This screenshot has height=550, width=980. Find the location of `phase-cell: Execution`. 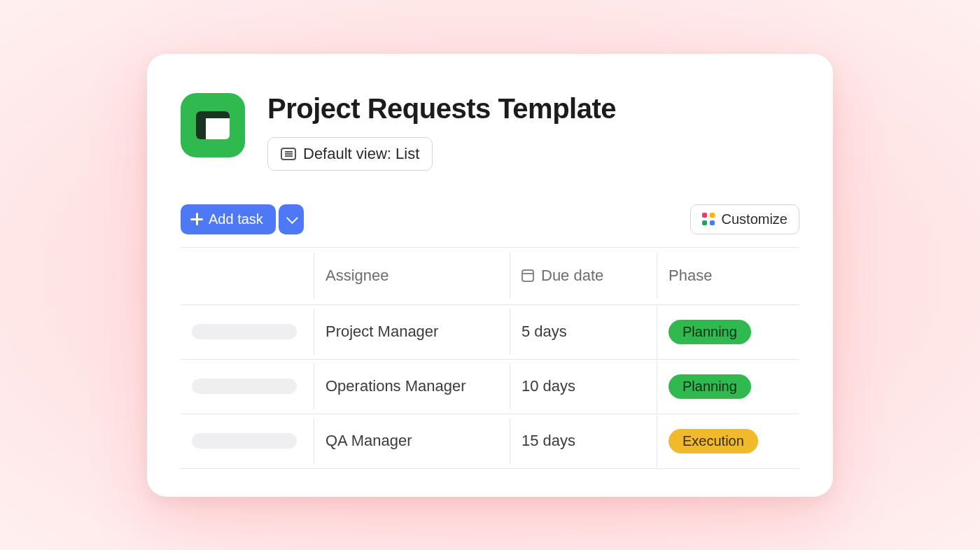

phase-cell: Execution is located at coordinates (728, 441).